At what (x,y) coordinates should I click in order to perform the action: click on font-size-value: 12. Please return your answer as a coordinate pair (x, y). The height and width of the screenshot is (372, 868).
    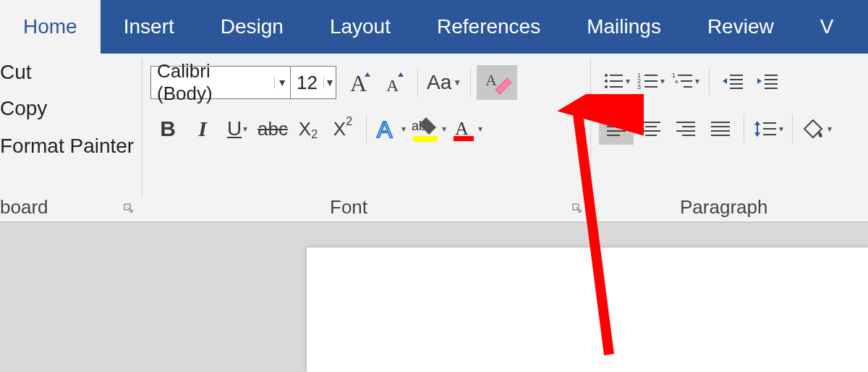
    Looking at the image, I should click on (307, 83).